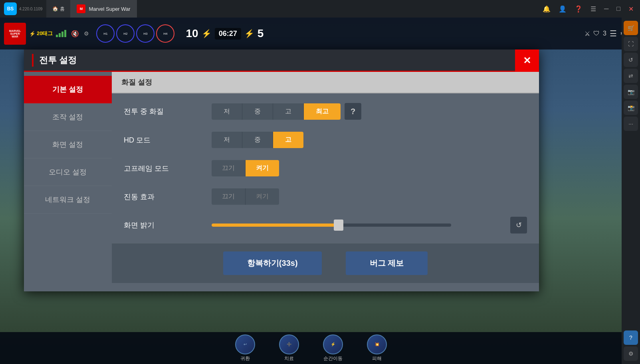  I want to click on brightness-setting-row: 화면 밝기 ↺, so click(325, 225).